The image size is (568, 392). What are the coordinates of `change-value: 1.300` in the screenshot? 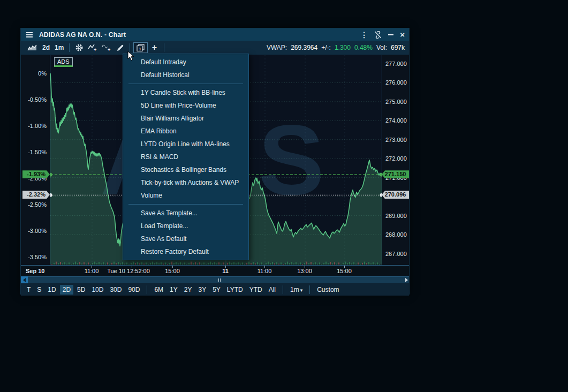 It's located at (343, 48).